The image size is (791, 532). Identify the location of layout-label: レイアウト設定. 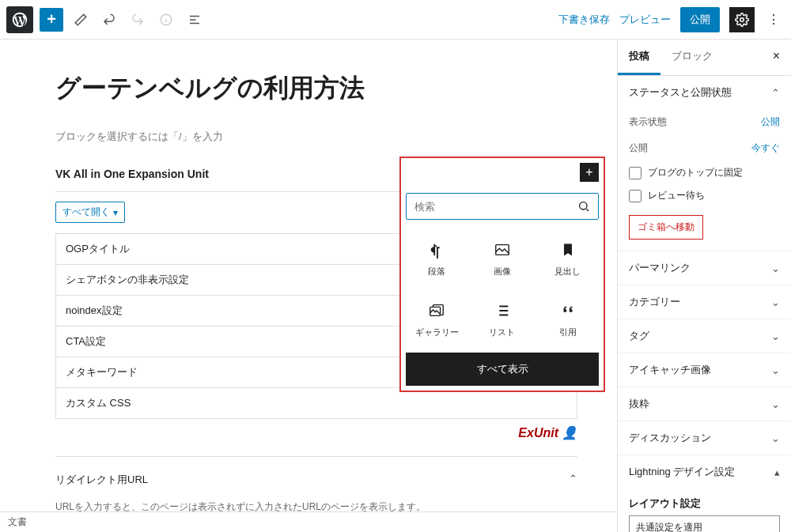
(704, 502).